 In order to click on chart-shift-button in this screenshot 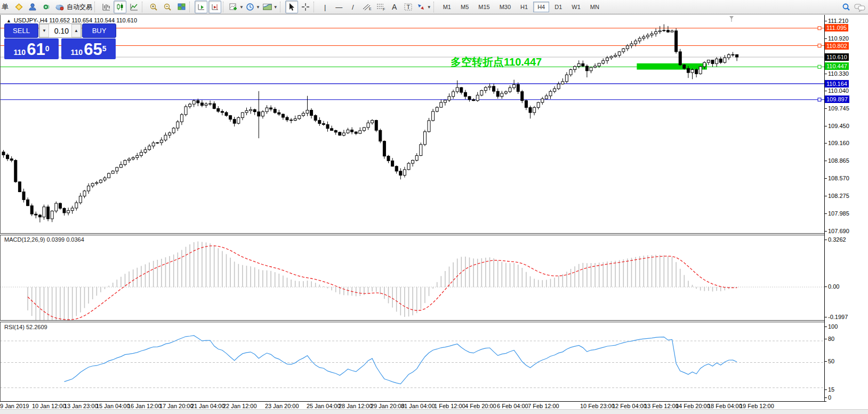, I will do `click(215, 7)`.